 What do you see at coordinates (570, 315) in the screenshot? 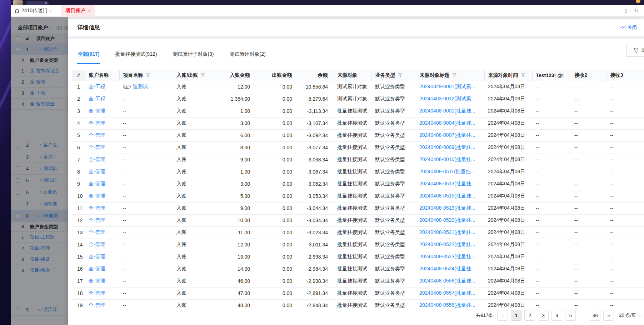
I see `page-button-5: 5` at bounding box center [570, 315].